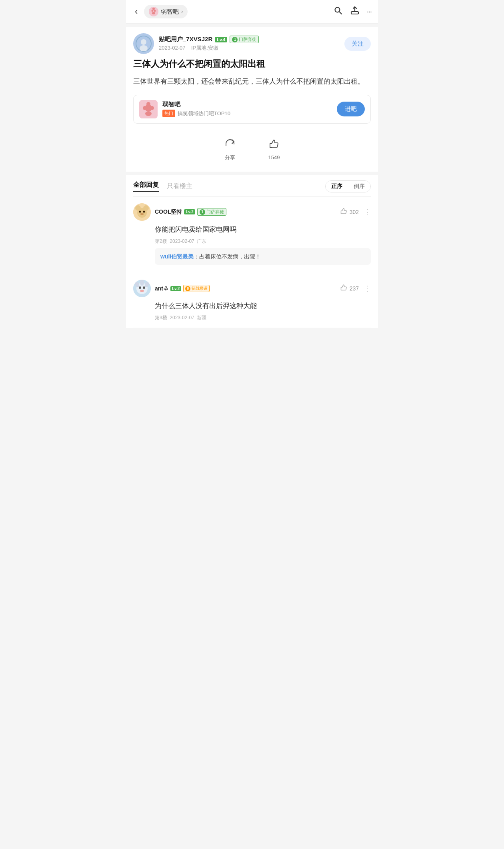 The width and height of the screenshot is (504, 849). Describe the element at coordinates (252, 12) in the screenshot. I see `nav-bar: ‹ 弱智吧 › ···` at that location.